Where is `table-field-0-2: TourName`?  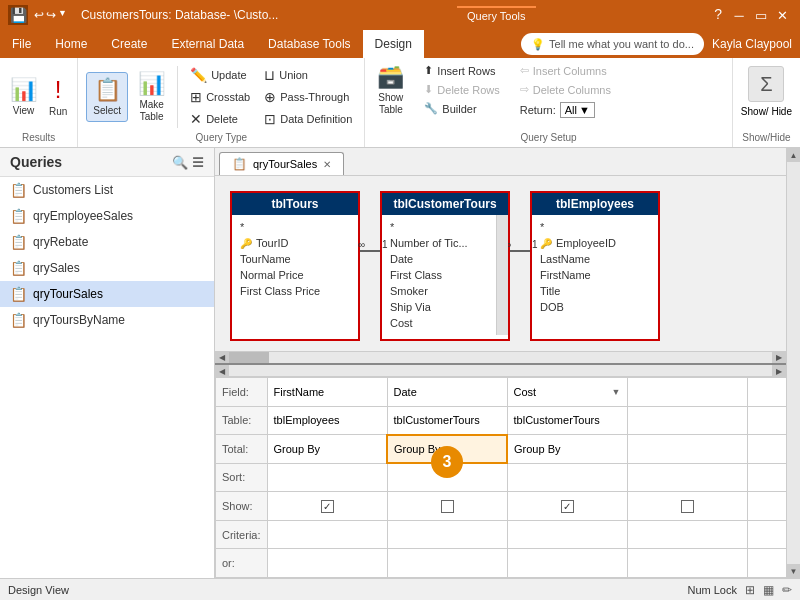 table-field-0-2: TourName is located at coordinates (295, 259).